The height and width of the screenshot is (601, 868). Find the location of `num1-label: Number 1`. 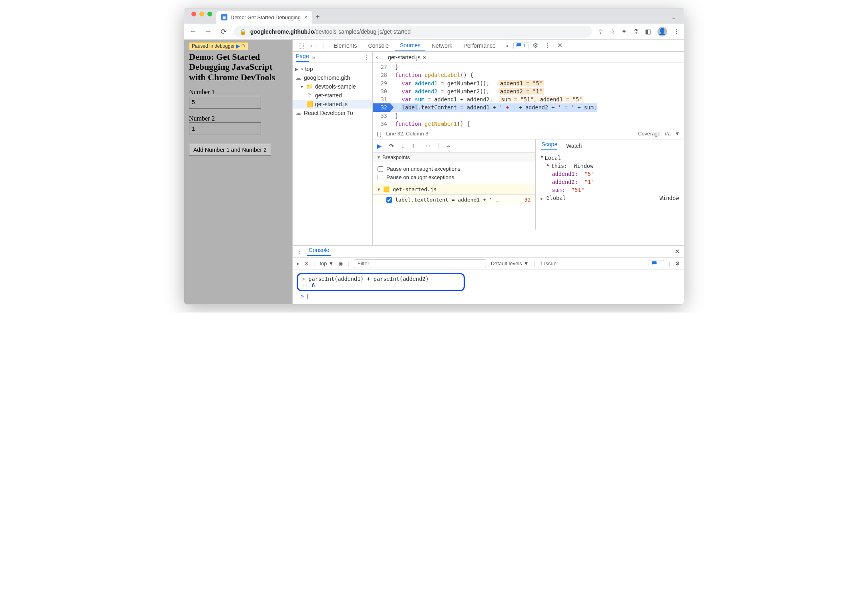

num1-label: Number 1 is located at coordinates (238, 92).